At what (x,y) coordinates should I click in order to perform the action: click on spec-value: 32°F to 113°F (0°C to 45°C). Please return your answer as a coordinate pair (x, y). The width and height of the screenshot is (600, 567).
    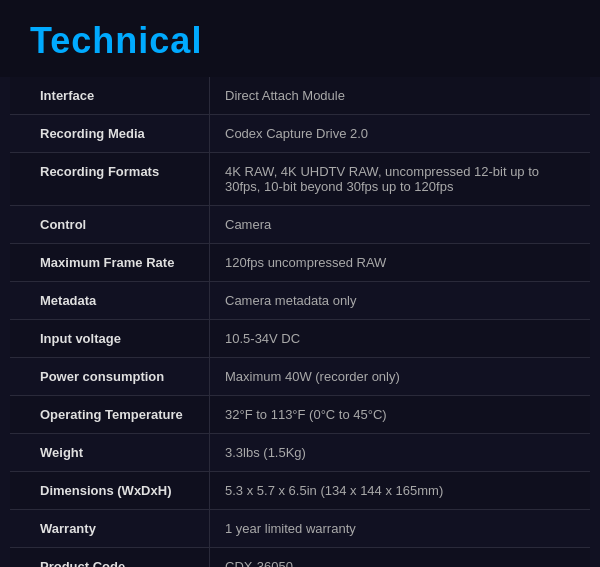
    Looking at the image, I should click on (400, 414).